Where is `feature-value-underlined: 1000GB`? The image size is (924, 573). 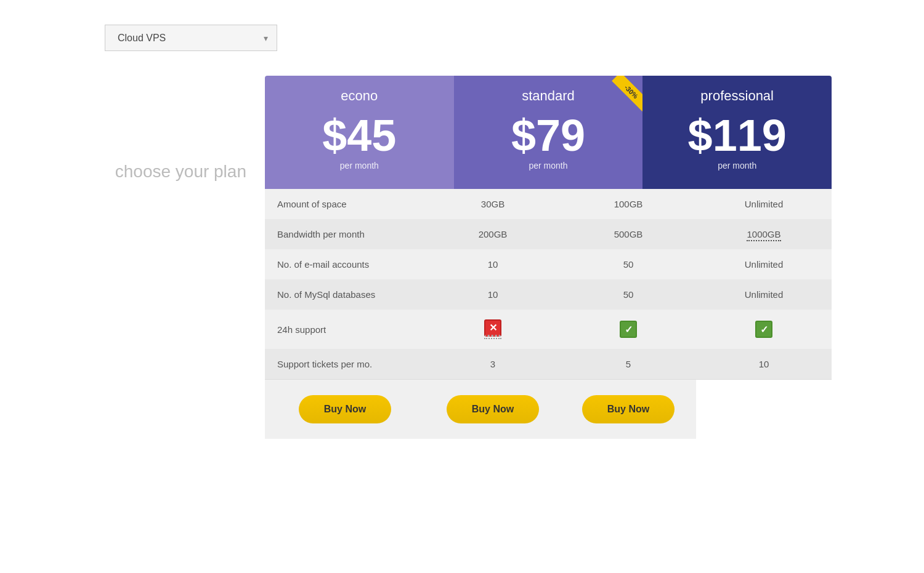 feature-value-underlined: 1000GB is located at coordinates (764, 235).